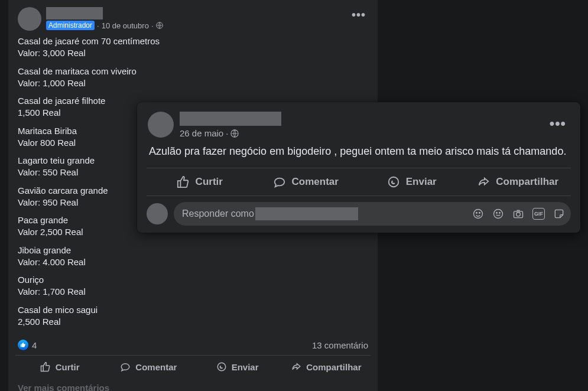 Image resolution: width=588 pixels, height=391 pixels. I want to click on post-header: Administrador · 10 de outubro · •••, so click(193, 15).